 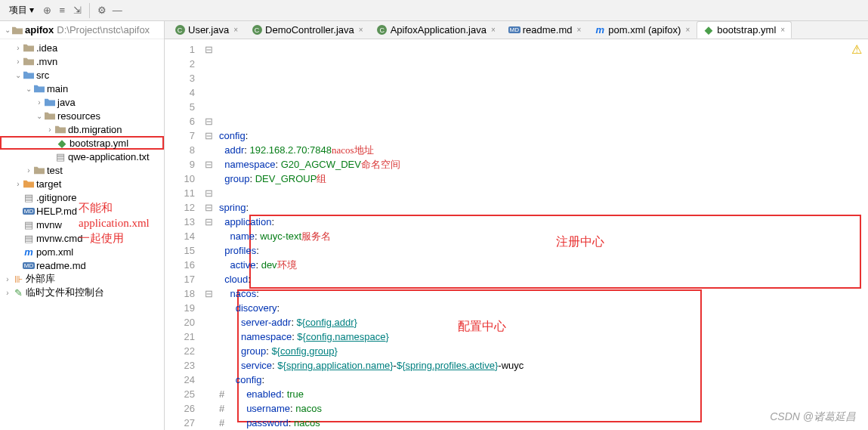 I want to click on code-line: active: dev环境, so click(x=541, y=264).